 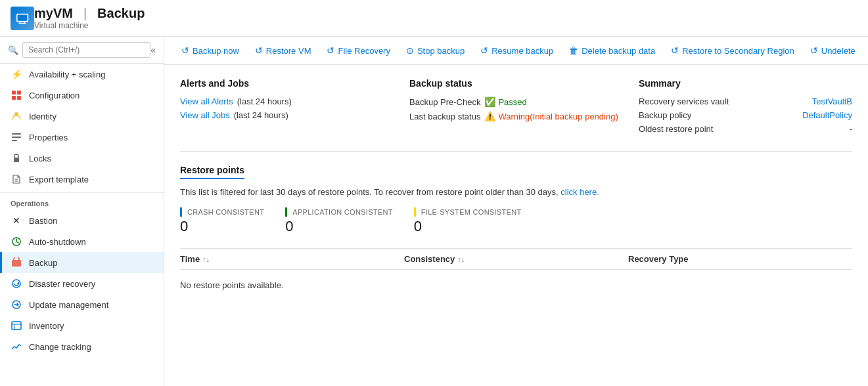 I want to click on sidebar-label-auto-shutdown: Auto-shutdown, so click(x=58, y=242).